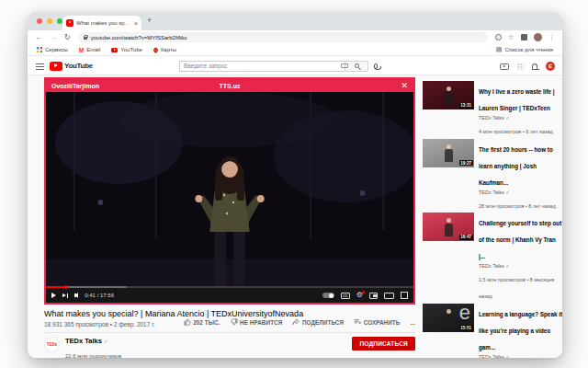 This screenshot has width=588, height=368. What do you see at coordinates (102, 23) in the screenshot?
I see `browser-tab: What makes you special? | Ма... ×` at bounding box center [102, 23].